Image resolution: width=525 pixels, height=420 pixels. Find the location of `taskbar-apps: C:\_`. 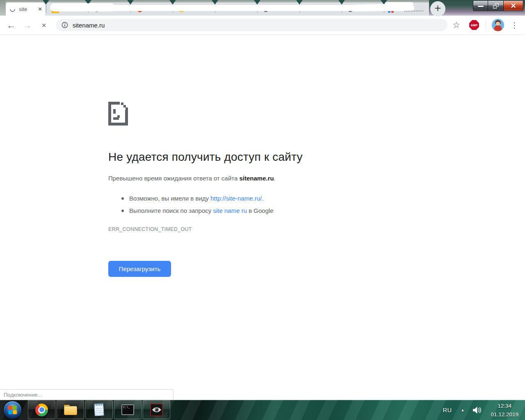

taskbar-apps: C:\_ is located at coordinates (99, 410).